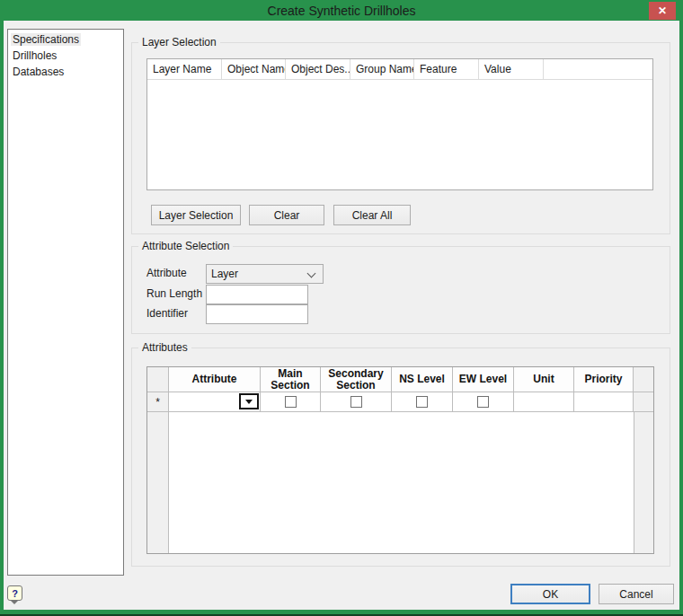 The height and width of the screenshot is (616, 683). Describe the element at coordinates (291, 402) in the screenshot. I see `main-section-cell` at that location.